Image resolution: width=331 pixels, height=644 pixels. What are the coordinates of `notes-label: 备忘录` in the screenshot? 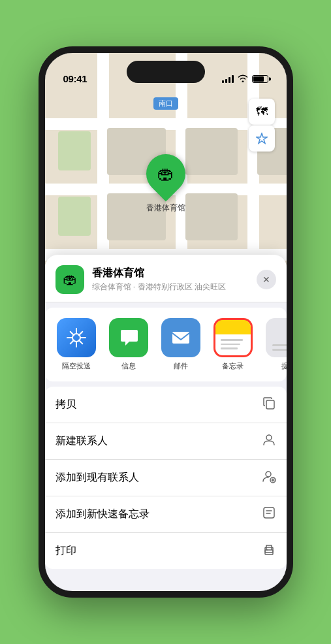 It's located at (232, 366).